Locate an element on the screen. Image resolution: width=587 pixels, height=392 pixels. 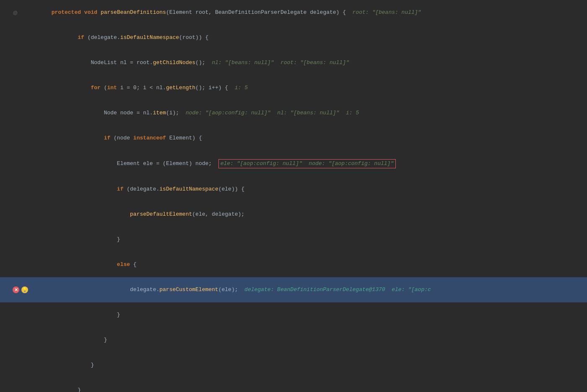
highlight-box: ele: "[aop:config: null]" node: "[aop:co… is located at coordinates (307, 164).